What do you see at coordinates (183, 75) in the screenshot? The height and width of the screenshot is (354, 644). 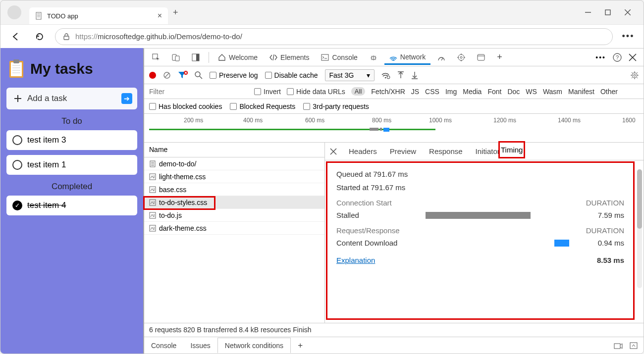 I see `filter-icon` at bounding box center [183, 75].